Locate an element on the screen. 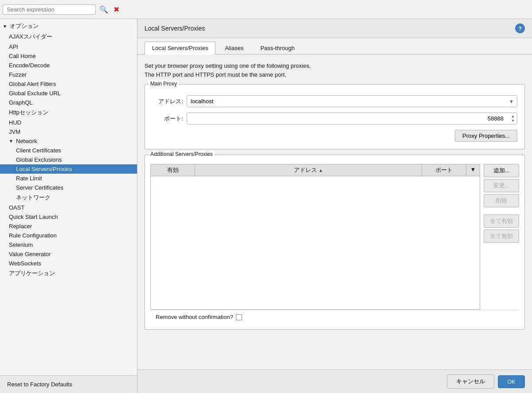 This screenshot has width=532, height=393. sidebar-item-client-certificates: Client Certificates is located at coordinates (68, 151).